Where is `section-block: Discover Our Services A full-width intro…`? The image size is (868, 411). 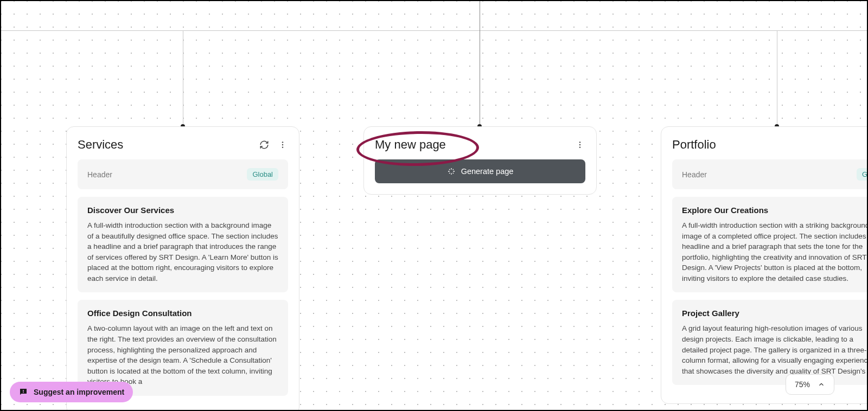 section-block: Discover Our Services A full-width intro… is located at coordinates (183, 245).